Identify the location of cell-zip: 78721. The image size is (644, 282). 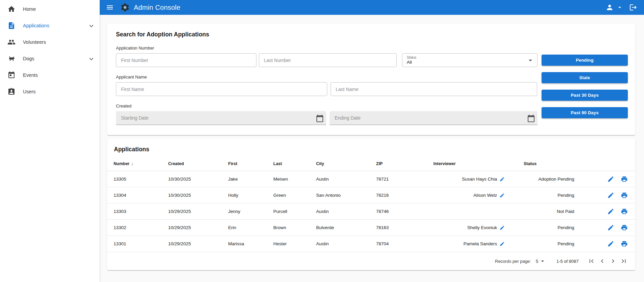
(398, 179).